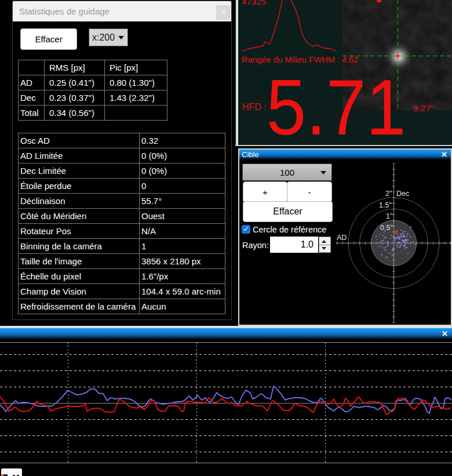 The image size is (452, 476). What do you see at coordinates (387, 228) in the screenshot?
I see `svg-text: 0.5"` at bounding box center [387, 228].